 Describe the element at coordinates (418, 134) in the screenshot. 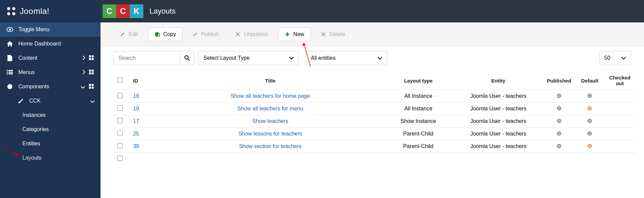

I see `row-type: Parent-Child` at that location.